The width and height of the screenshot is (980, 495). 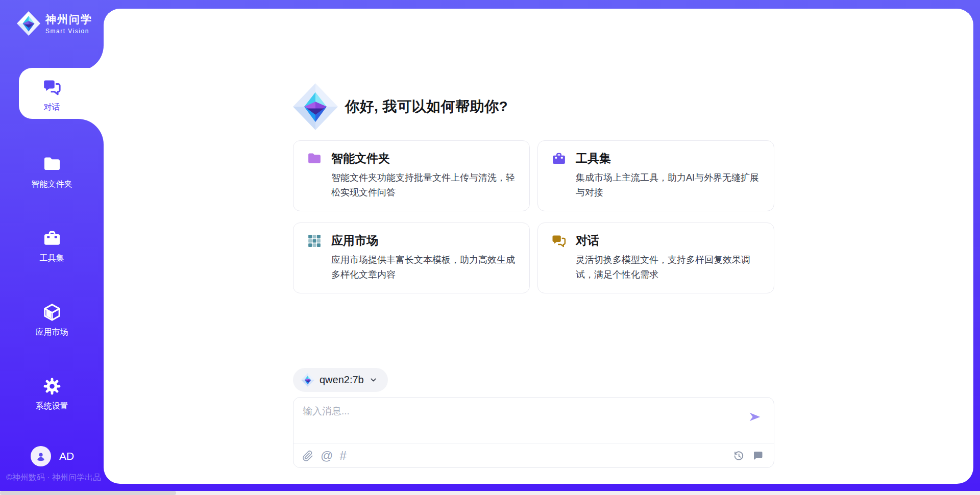 I want to click on sidebar-item-smart-folder: 智能文件夹, so click(x=52, y=172).